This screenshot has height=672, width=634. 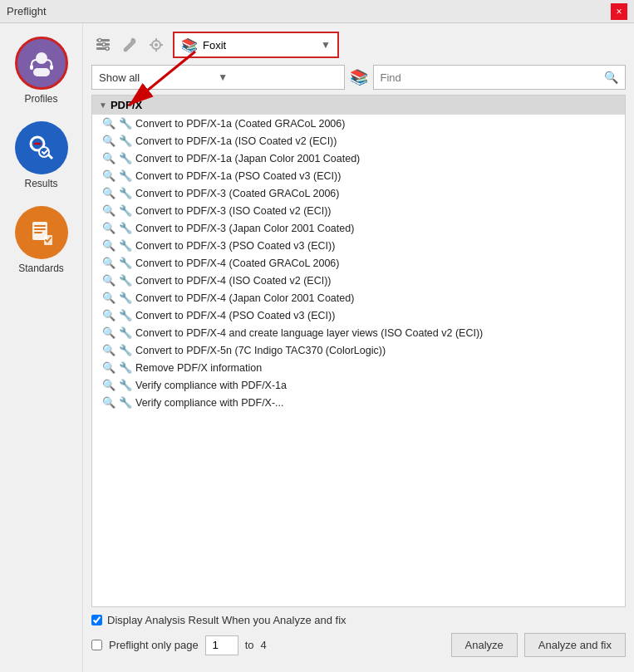 I want to click on sidebar-results-label: Results, so click(x=41, y=184).